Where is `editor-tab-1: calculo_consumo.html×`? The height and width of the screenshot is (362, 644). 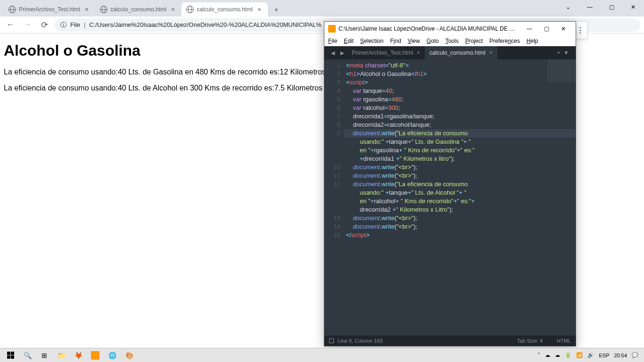 editor-tab-1: calculo_consumo.html× is located at coordinates (461, 53).